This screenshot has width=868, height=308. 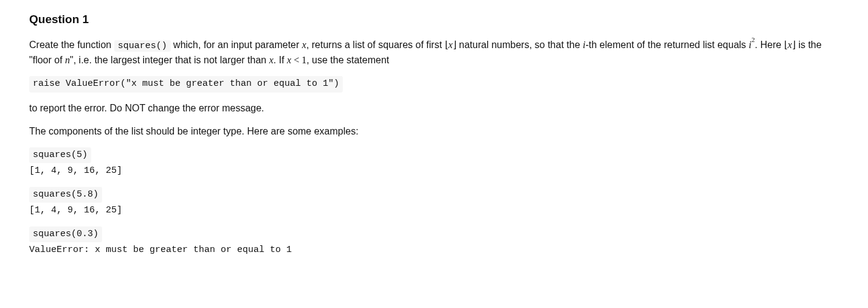 I want to click on math-exponent: 2, so click(x=753, y=40).